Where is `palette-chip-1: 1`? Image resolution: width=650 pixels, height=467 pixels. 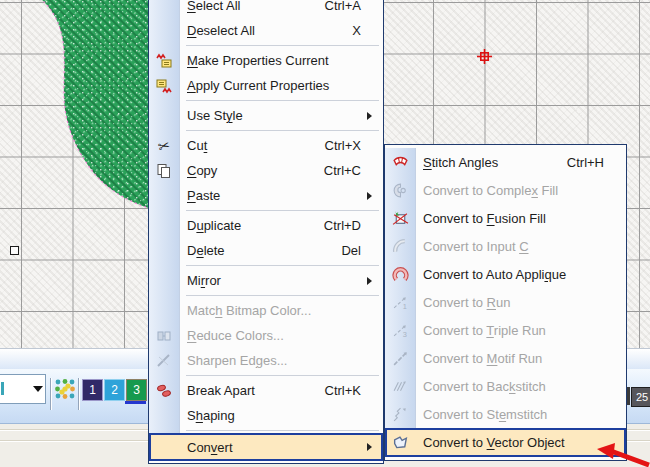
palette-chip-1: 1 is located at coordinates (92, 390).